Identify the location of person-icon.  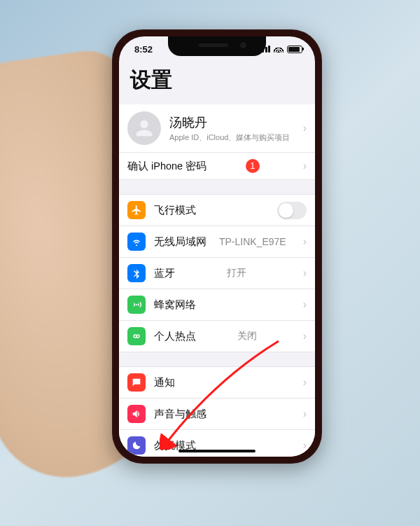
(144, 128).